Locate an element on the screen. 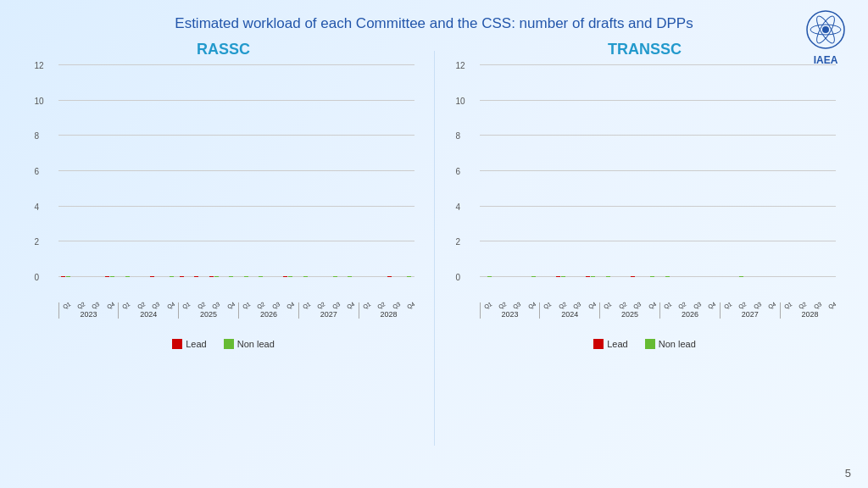 The image size is (868, 488). page-title: Estimated workload of each Committee and… is located at coordinates (434, 16).